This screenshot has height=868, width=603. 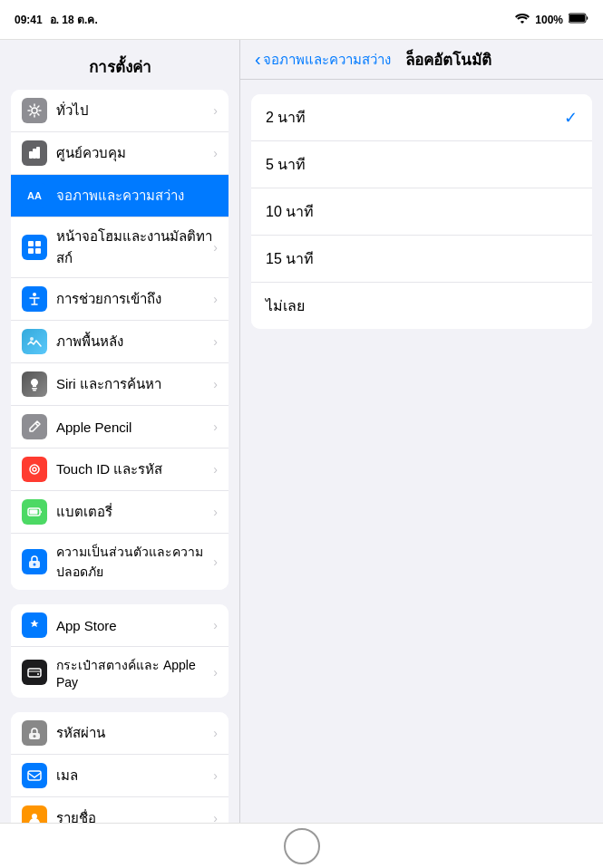 What do you see at coordinates (34, 733) in the screenshot?
I see `passwords-icon` at bounding box center [34, 733].